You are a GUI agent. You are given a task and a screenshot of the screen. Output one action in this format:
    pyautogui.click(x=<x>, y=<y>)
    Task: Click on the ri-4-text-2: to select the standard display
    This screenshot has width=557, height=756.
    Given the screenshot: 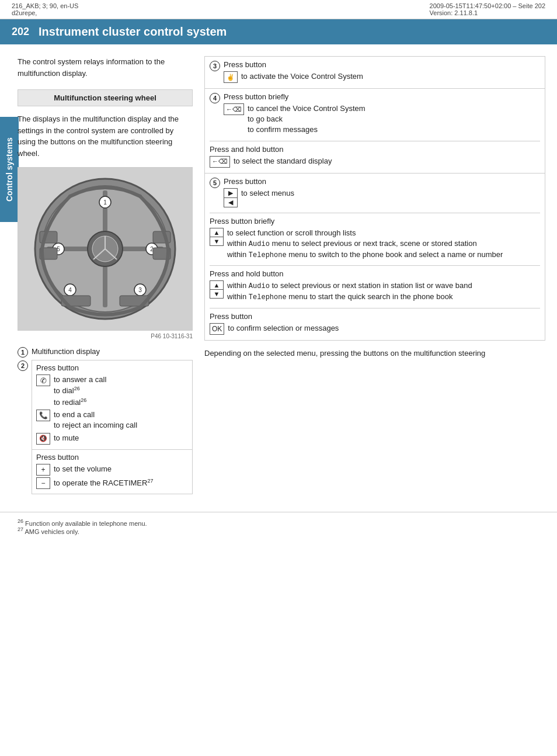 What is the action you would take?
    pyautogui.click(x=283, y=161)
    